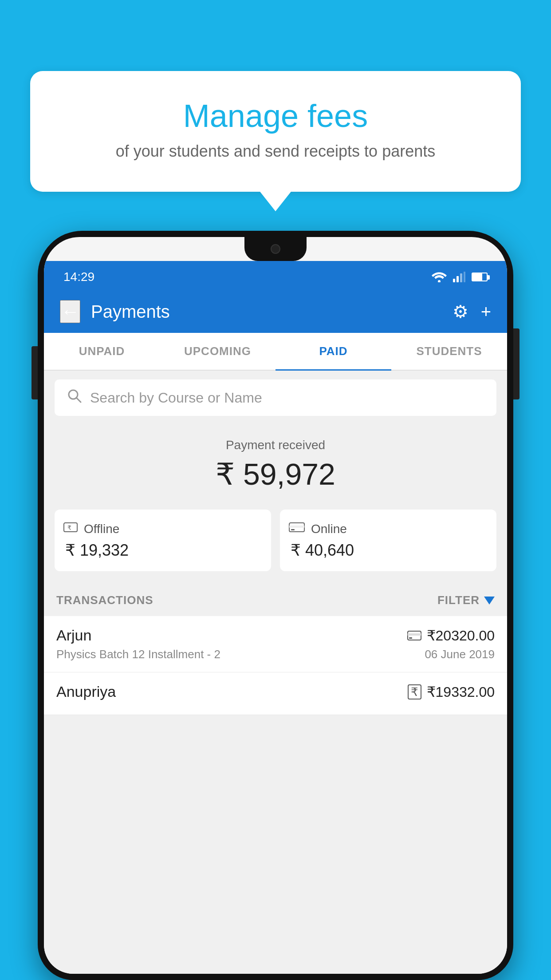  I want to click on filter-button: FILTER, so click(466, 600).